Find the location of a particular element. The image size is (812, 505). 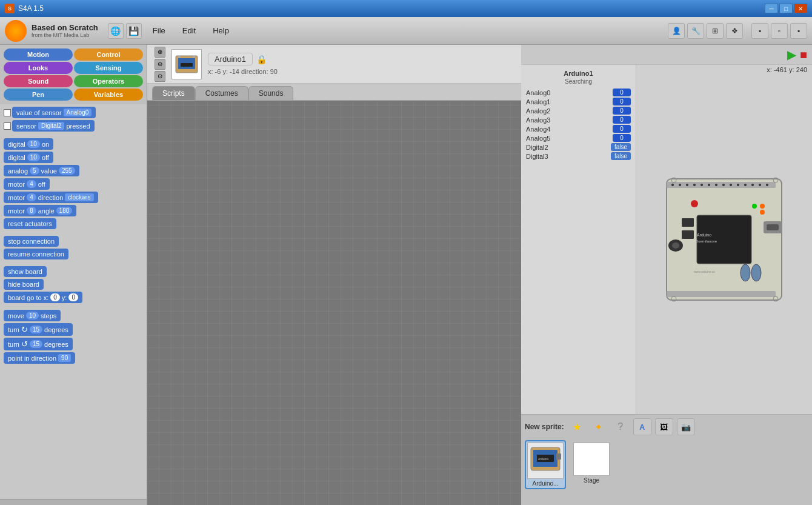

paint-new-sprite-button: ★ is located at coordinates (577, 427).